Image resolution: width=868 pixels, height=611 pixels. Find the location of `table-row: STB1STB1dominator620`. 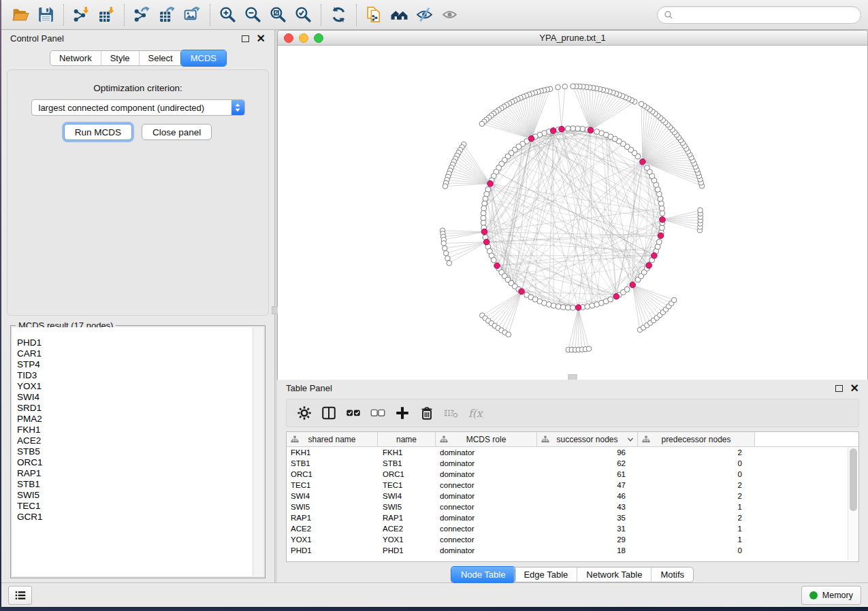

table-row: STB1STB1dominator620 is located at coordinates (573, 463).